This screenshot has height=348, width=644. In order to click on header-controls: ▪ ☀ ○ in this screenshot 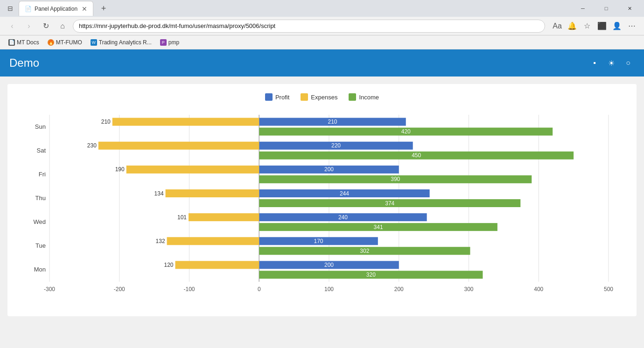, I will do `click(611, 63)`.